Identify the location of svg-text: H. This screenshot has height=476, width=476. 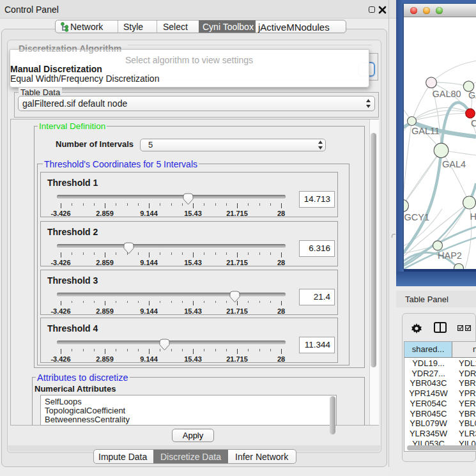
(473, 217).